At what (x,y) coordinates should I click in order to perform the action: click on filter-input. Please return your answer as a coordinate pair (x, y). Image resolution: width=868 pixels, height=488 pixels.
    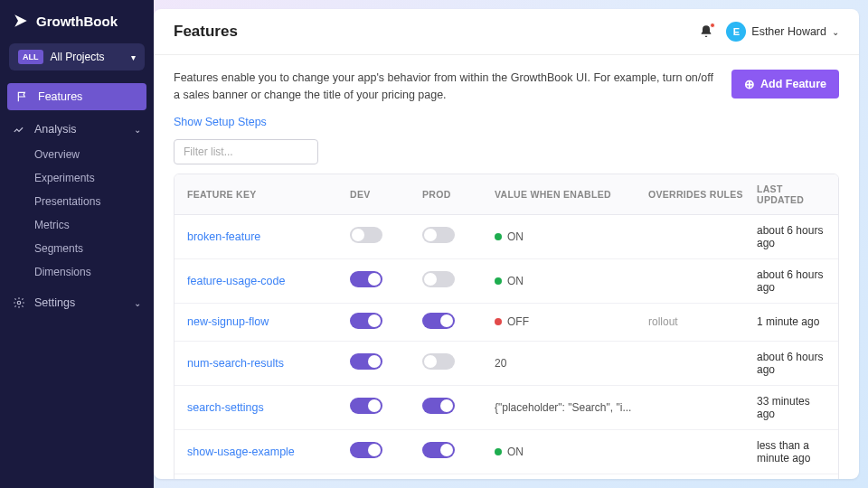
    Looking at the image, I should click on (246, 152).